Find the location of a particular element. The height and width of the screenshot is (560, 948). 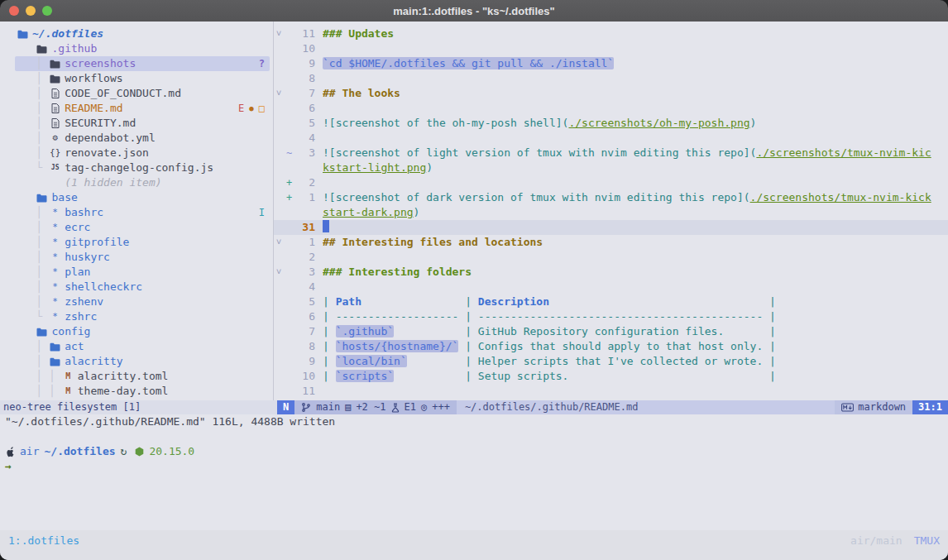

statusline-git-section: main ▤+2 ~1 E1 ◎+++ is located at coordinates (376, 407).